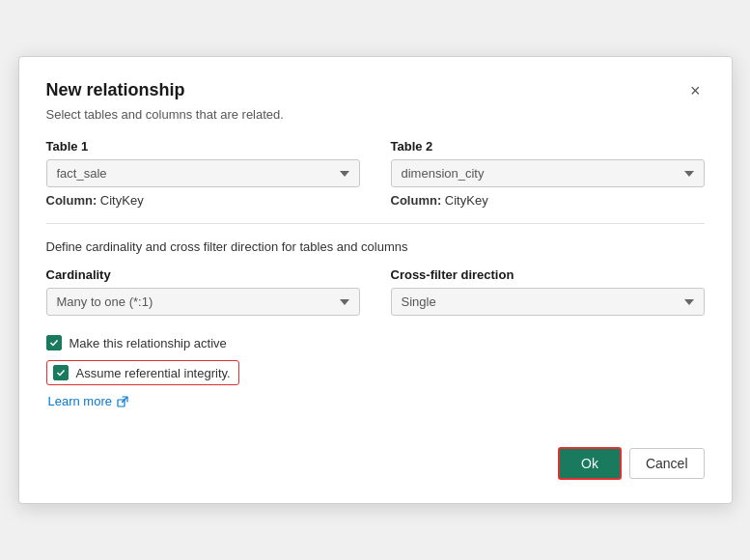 The width and height of the screenshot is (750, 560). Describe the element at coordinates (375, 343) in the screenshot. I see `active-checkbox-row: Make this relationship active` at that location.